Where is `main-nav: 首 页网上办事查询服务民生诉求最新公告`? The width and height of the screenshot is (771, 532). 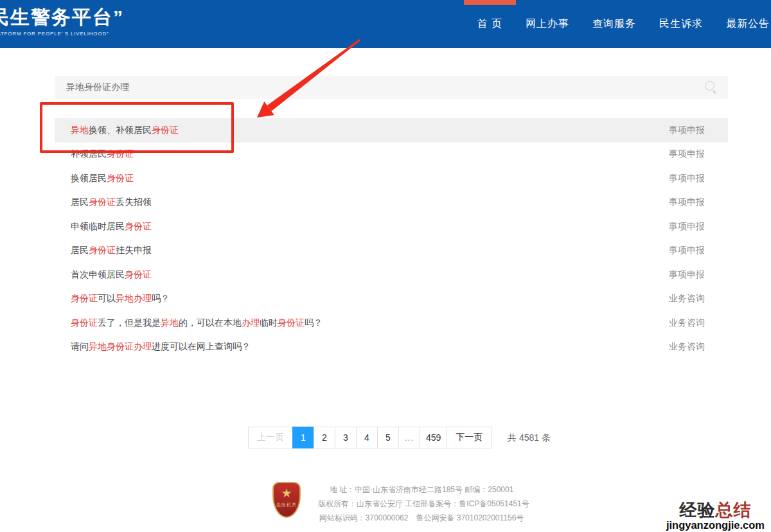 main-nav: 首 页网上办事查询服务民生诉求最新公告 is located at coordinates (623, 24).